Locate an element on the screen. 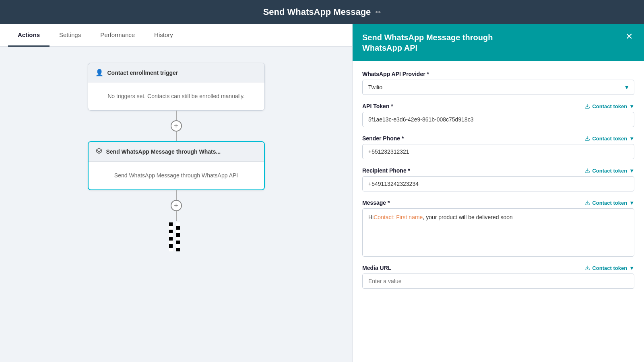 This screenshot has width=644, height=362. sender-phone-contact-token-button: Contact token ▼ is located at coordinates (609, 138).